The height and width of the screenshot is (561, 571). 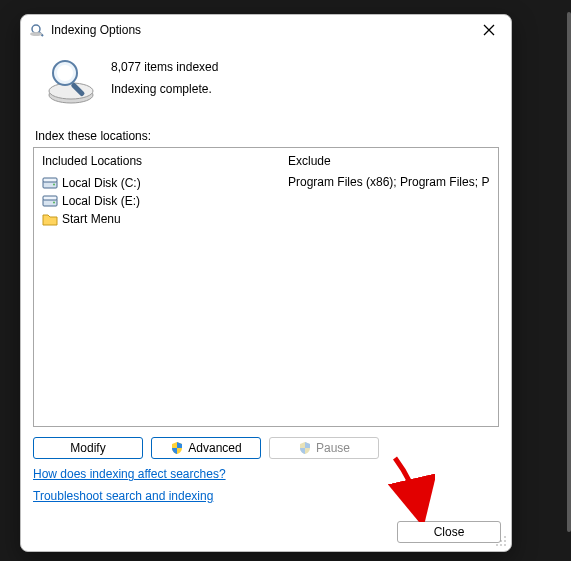 I want to click on page-scrollbar, so click(x=569, y=272).